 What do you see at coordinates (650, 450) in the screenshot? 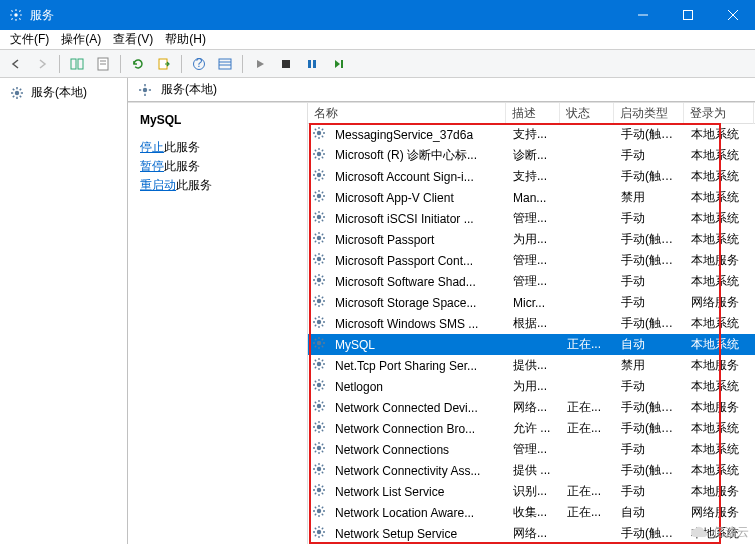
I see `cell-startup: 手动` at bounding box center [650, 450].